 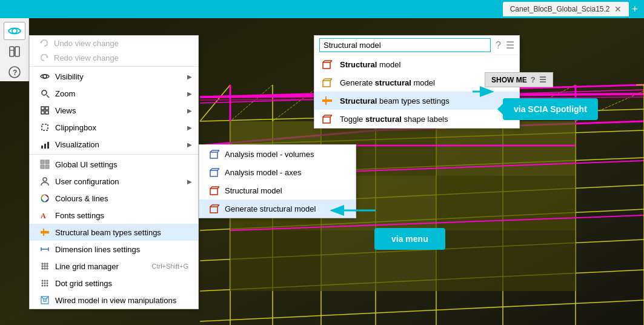 What do you see at coordinates (44, 216) in the screenshot?
I see `svg-text: A` at bounding box center [44, 216].